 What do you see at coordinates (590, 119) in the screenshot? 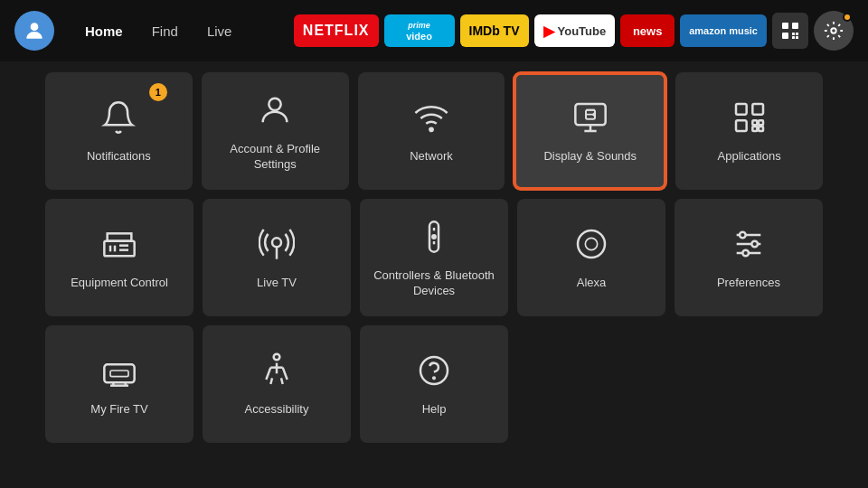
I see `display-icon` at bounding box center [590, 119].